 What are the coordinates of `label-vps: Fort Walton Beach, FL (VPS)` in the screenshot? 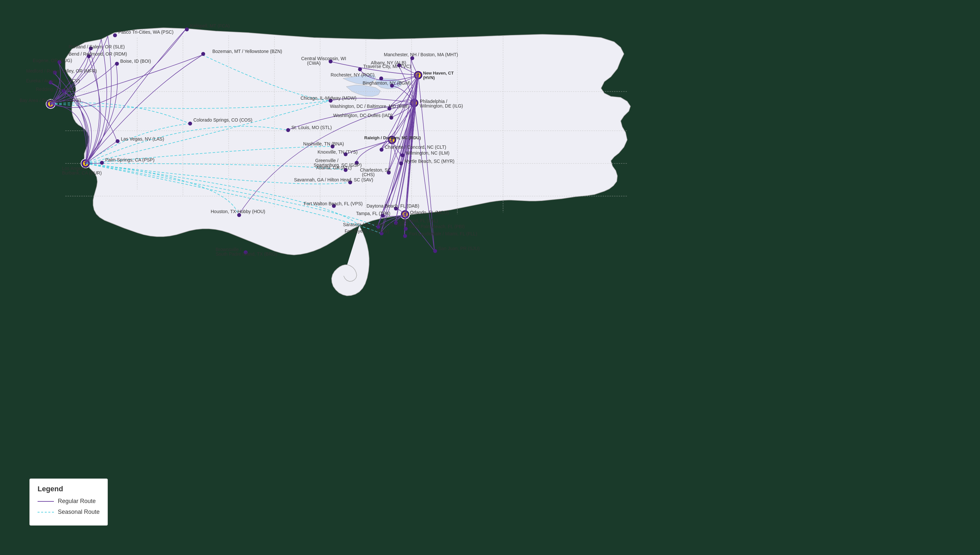 It's located at (333, 204).